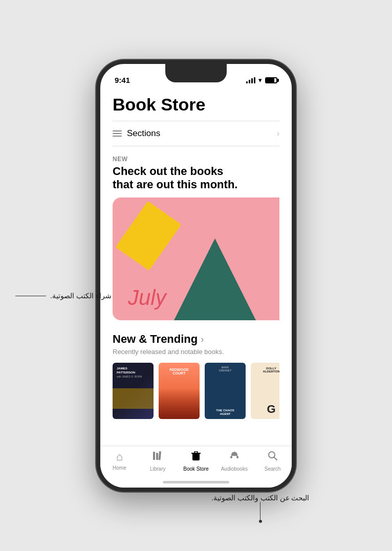 This screenshot has height=551, width=392. Describe the element at coordinates (196, 376) in the screenshot. I see `trending-section: New & Trending › Recently released and n…` at that location.